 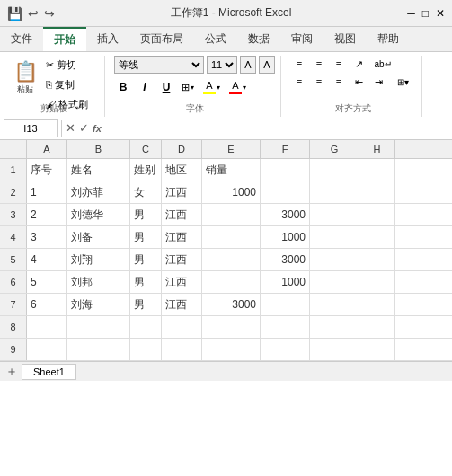 I want to click on cell-H8, so click(x=377, y=327).